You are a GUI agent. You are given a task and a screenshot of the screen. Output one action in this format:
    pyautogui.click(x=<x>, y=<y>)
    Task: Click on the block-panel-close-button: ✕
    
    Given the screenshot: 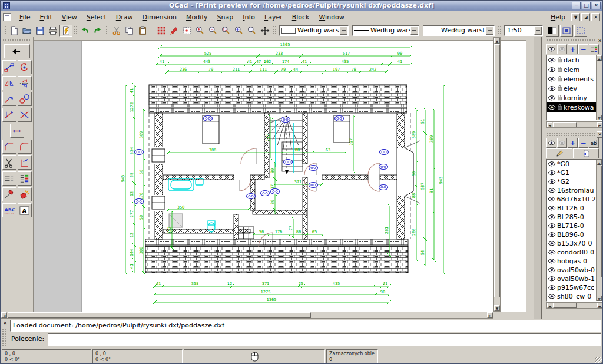 What is the action you would take?
    pyautogui.click(x=599, y=134)
    